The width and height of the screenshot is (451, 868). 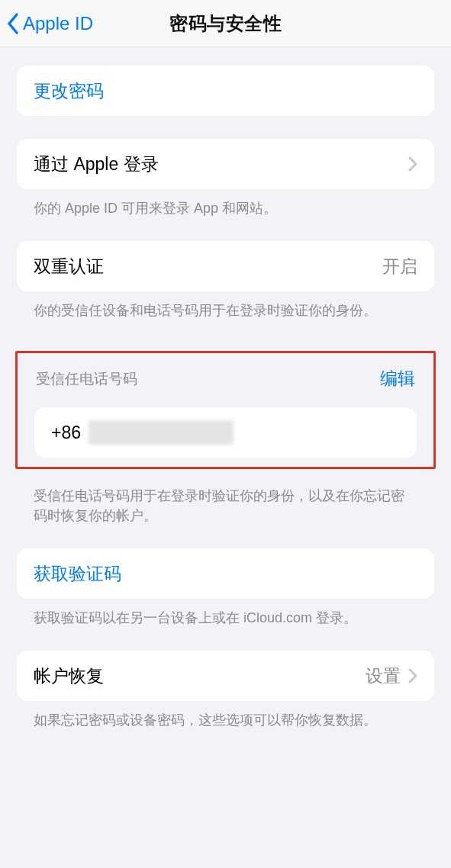 I want to click on back-label: Apple ID, so click(x=58, y=24).